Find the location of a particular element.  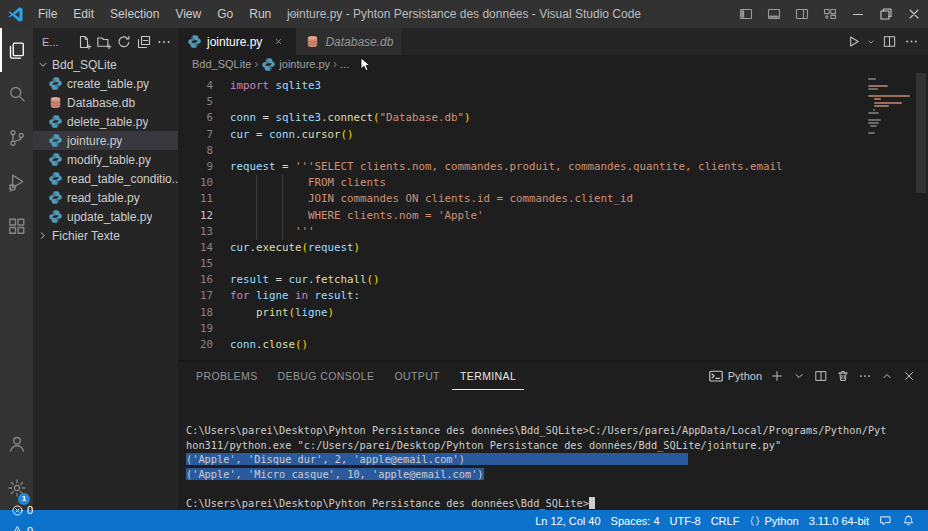

folder-bdd-sqlite: Bdd_SQLite is located at coordinates (106, 64).